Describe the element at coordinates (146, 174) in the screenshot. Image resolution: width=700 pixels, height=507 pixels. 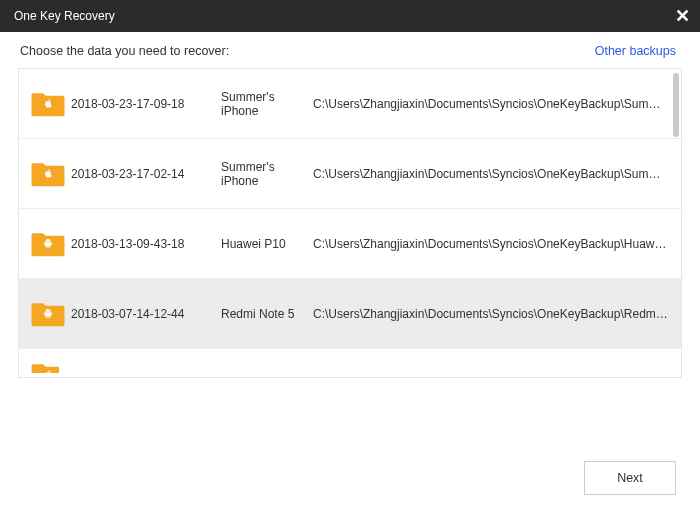
I see `backup-timestamp: 2018-03-23-17-02-14` at that location.